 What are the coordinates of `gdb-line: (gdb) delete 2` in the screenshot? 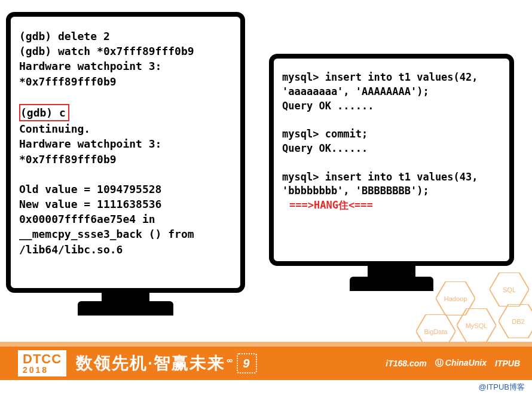 It's located at (126, 36).